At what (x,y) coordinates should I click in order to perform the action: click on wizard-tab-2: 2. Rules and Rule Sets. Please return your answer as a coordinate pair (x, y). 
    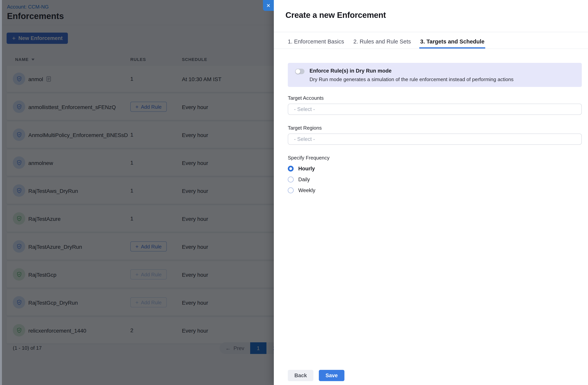
    Looking at the image, I should click on (382, 44).